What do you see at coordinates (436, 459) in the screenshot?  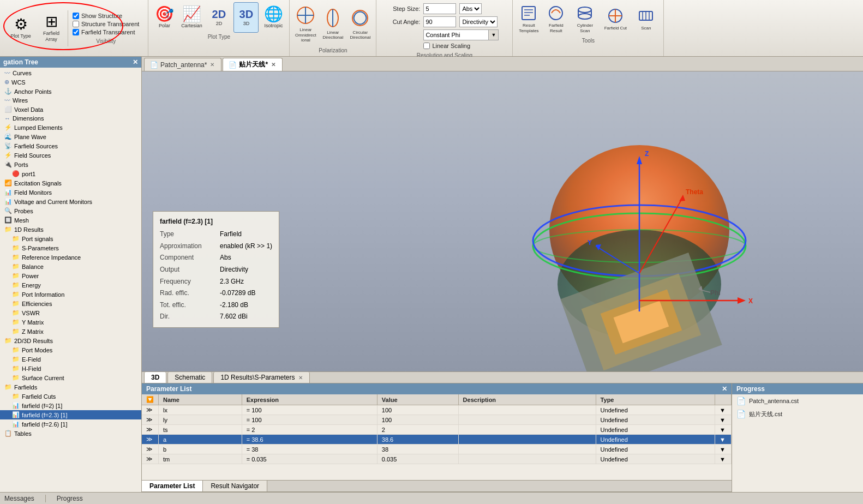 I see `table-row: ≫tm= 0.0350.035Undefined▼` at bounding box center [436, 459].